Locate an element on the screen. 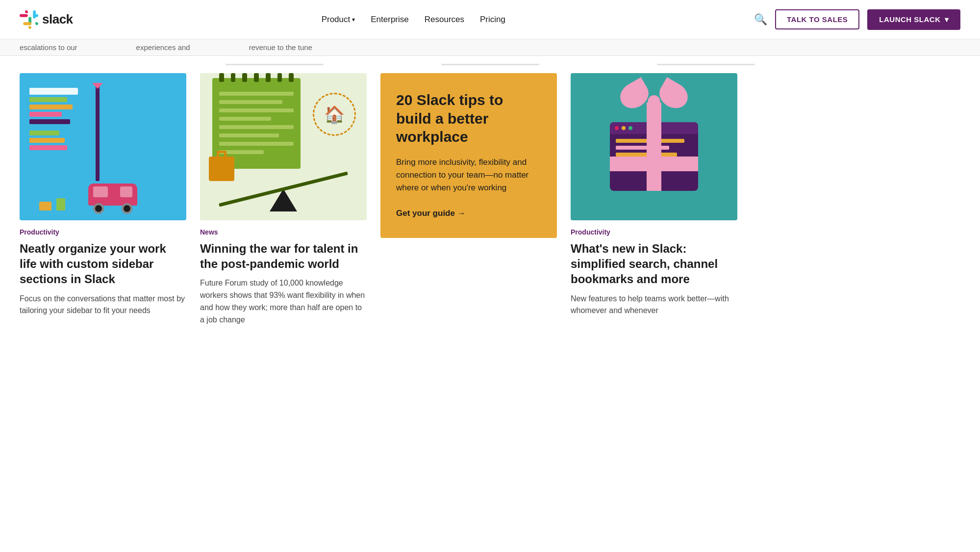 The height and width of the screenshot is (552, 980). sidebar-card-title: Neatly organize your work life with cust… is located at coordinates (103, 264).